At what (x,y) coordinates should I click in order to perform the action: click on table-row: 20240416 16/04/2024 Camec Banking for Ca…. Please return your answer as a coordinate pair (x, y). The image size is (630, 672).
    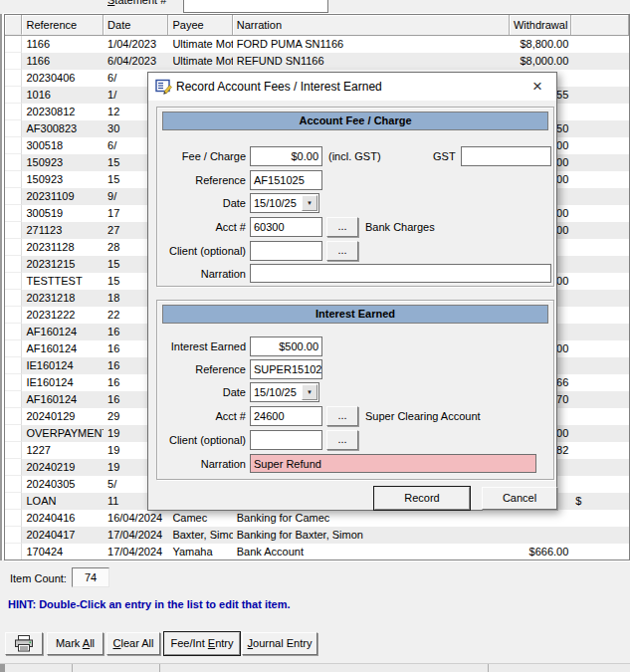
    Looking at the image, I should click on (316, 518).